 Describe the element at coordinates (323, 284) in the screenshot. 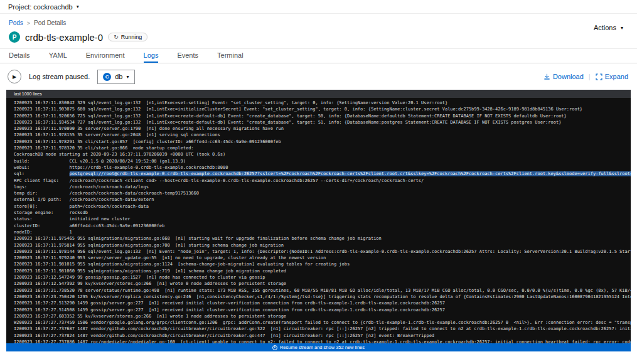

I see `log-line: I200923 16:37:12.547392 99 kv/kvserver/s…` at that location.